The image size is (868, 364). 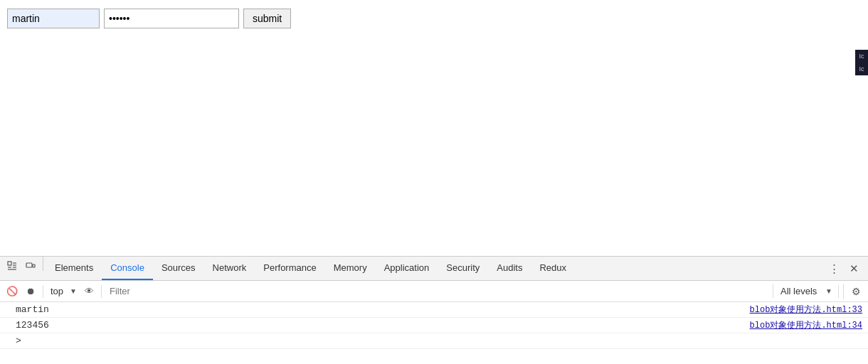 What do you see at coordinates (407, 269) in the screenshot?
I see `tab-application: Application` at bounding box center [407, 269].